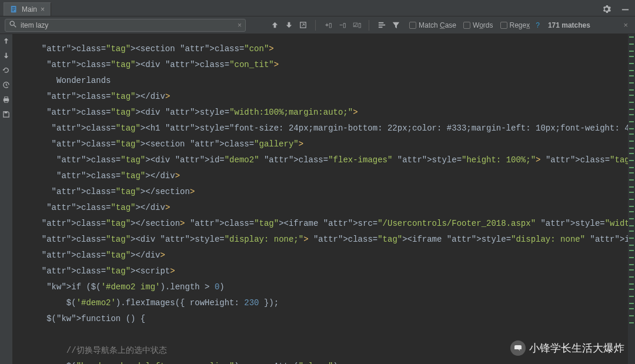 The height and width of the screenshot is (364, 635). What do you see at coordinates (27, 9) in the screenshot?
I see `tab-main: Main ×` at bounding box center [27, 9].